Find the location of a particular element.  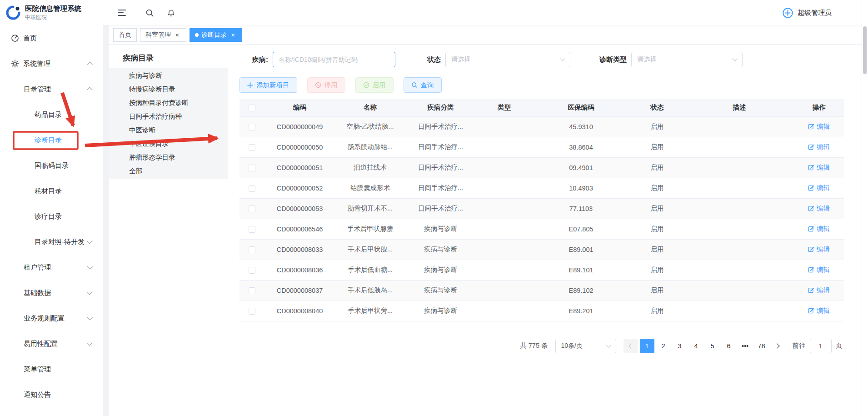

cell-actions: 编辑 is located at coordinates (819, 229).